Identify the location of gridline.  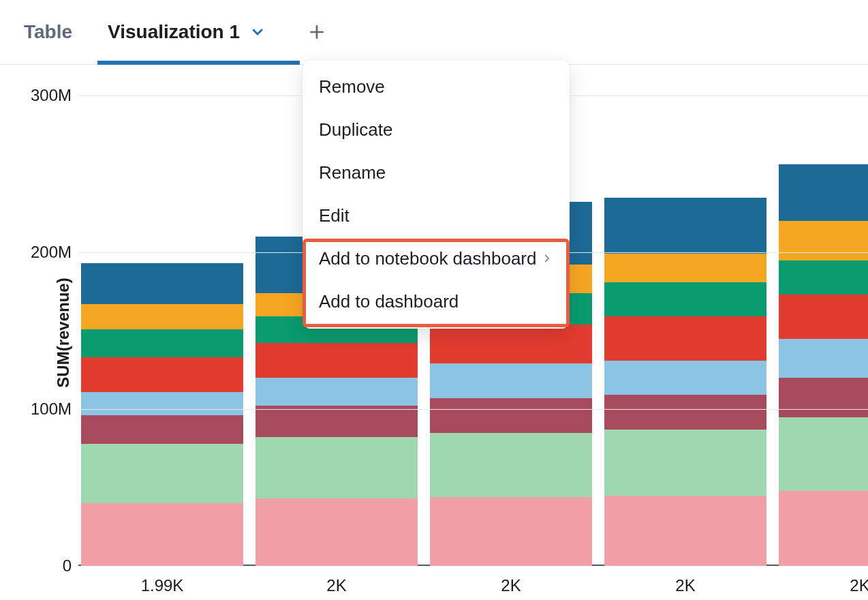
(473, 409).